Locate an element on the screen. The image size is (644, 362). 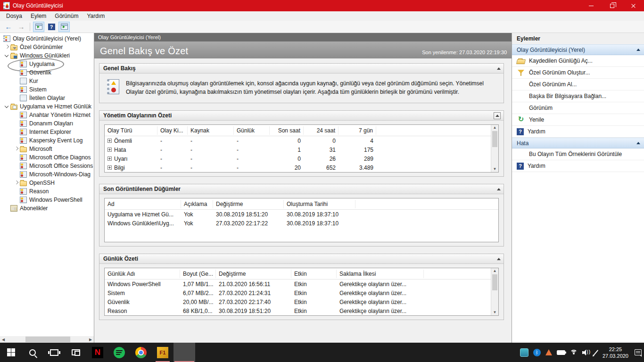
menu-item: Görünüm is located at coordinates (66, 16).